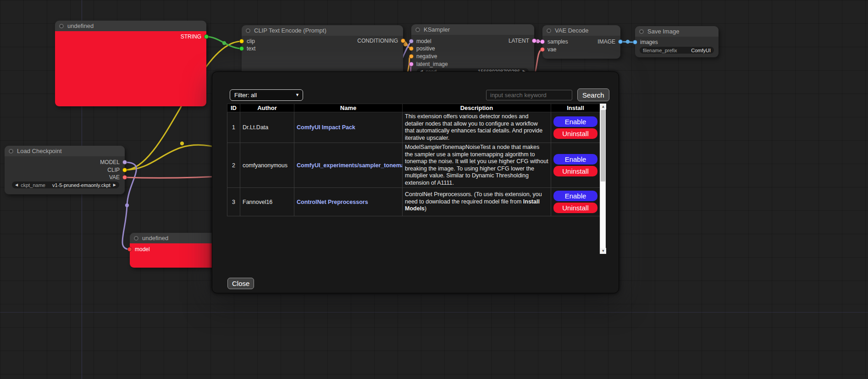 The height and width of the screenshot is (379, 868). What do you see at coordinates (66, 185) in the screenshot?
I see `ckpt-name-widget: ◀ ckpt_name v1-5-pruned-emaonly.ckpt ▶` at bounding box center [66, 185].